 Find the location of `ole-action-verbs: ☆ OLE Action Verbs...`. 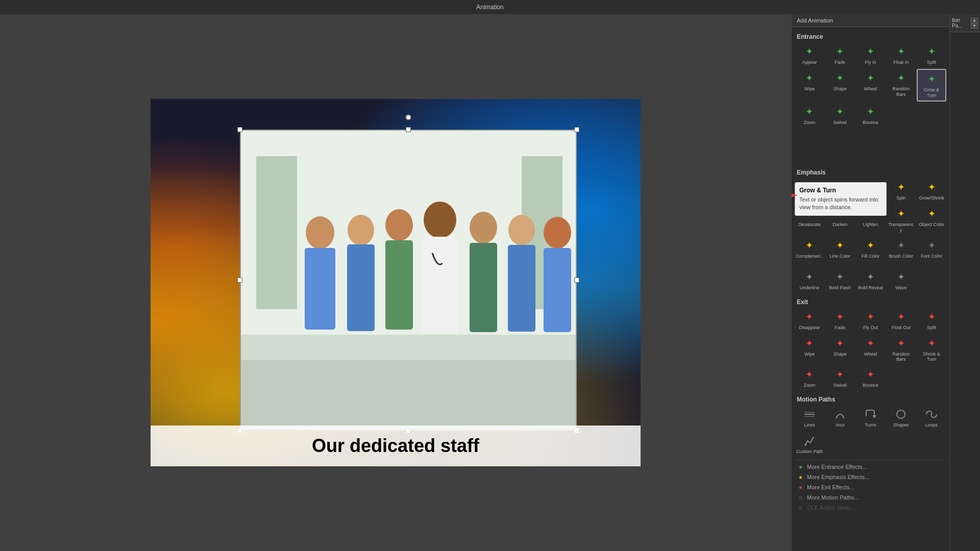

ole-action-verbs: ☆ OLE Action Verbs... is located at coordinates (871, 508).